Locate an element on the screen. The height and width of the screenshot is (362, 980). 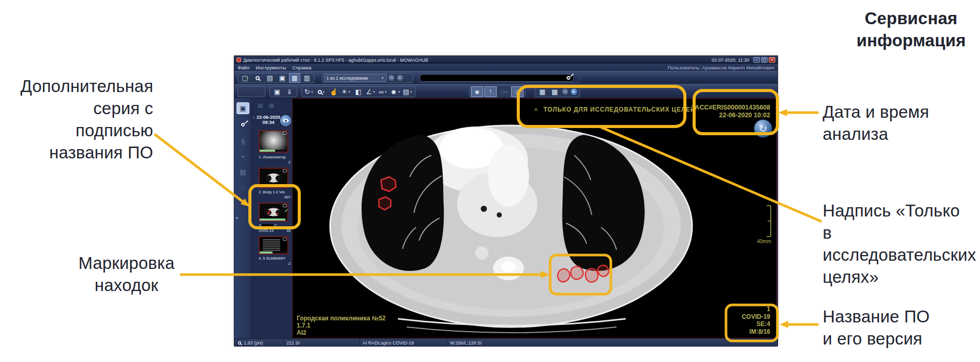
status-window-level: W:256/L:128 SI is located at coordinates (612, 342).